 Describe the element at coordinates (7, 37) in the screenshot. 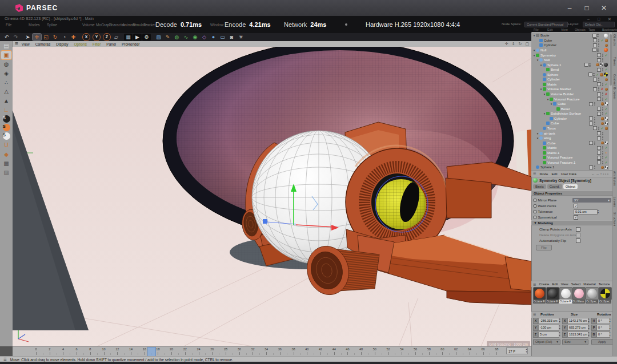

I see `undo-icon: ↶` at that location.